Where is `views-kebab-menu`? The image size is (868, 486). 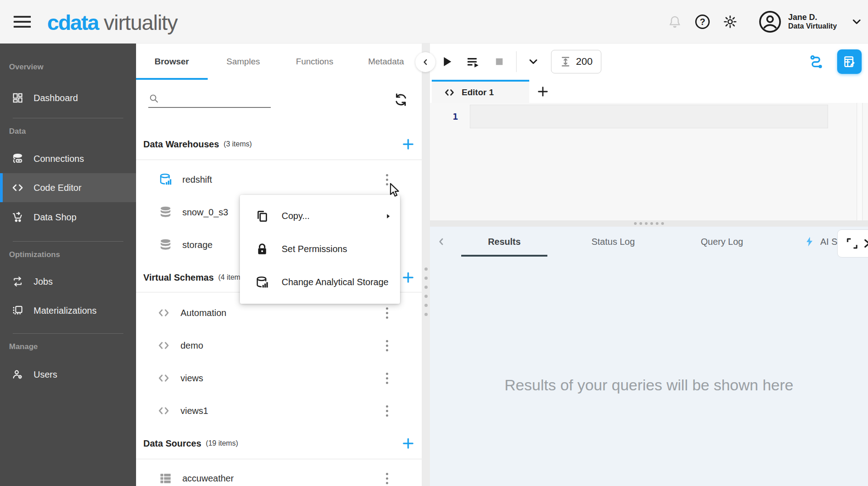
views-kebab-menu is located at coordinates (387, 378).